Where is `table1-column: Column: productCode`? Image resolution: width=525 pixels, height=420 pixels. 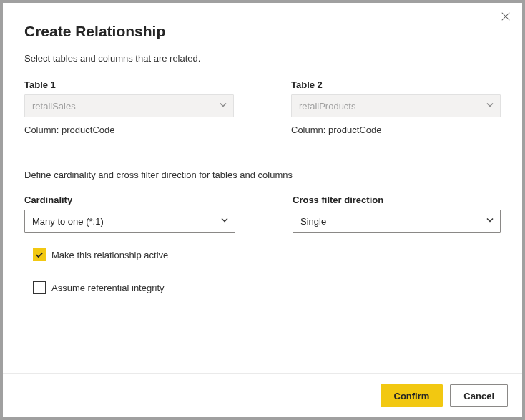 table1-column: Column: productCode is located at coordinates (129, 130).